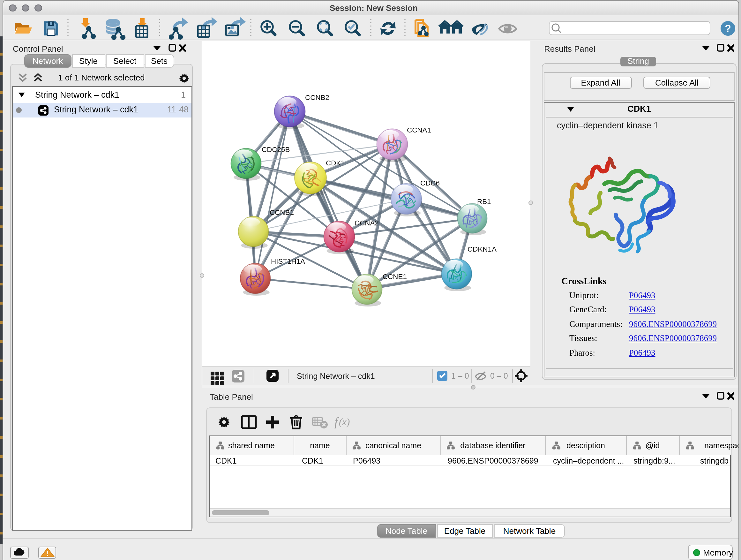 This screenshot has height=560, width=741. I want to click on svg-text: RB1, so click(484, 201).